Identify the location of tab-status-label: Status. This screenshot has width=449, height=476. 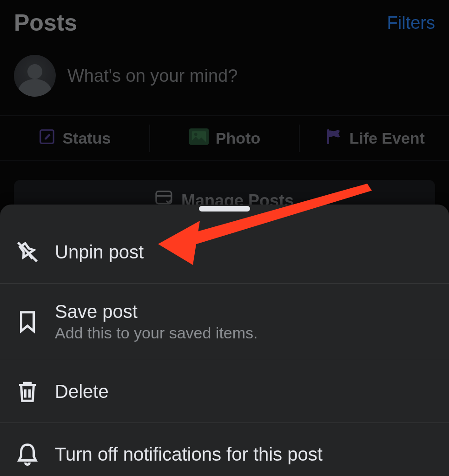
(86, 139).